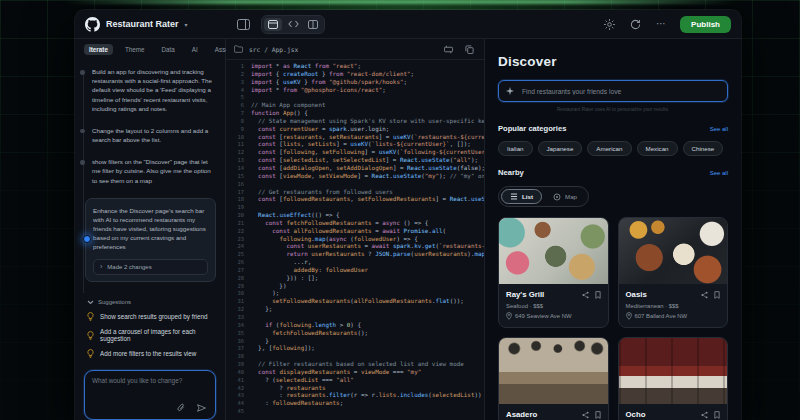 This screenshot has height=420, width=800. I want to click on suggestion-text: Add more filters to the results view, so click(148, 354).